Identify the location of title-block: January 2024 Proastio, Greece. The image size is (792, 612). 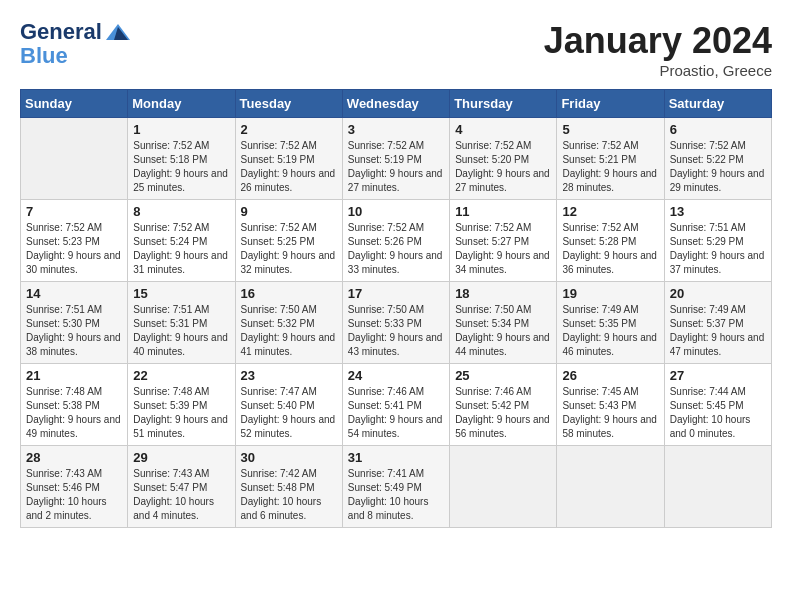
(658, 50).